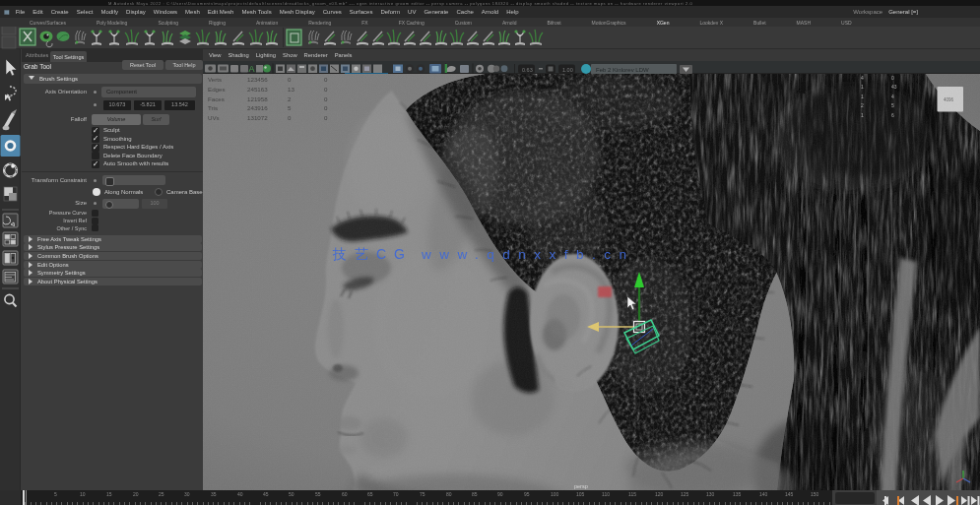 The height and width of the screenshot is (505, 980). Describe the element at coordinates (252, 69) in the screenshot. I see `svg-text: A` at that location.